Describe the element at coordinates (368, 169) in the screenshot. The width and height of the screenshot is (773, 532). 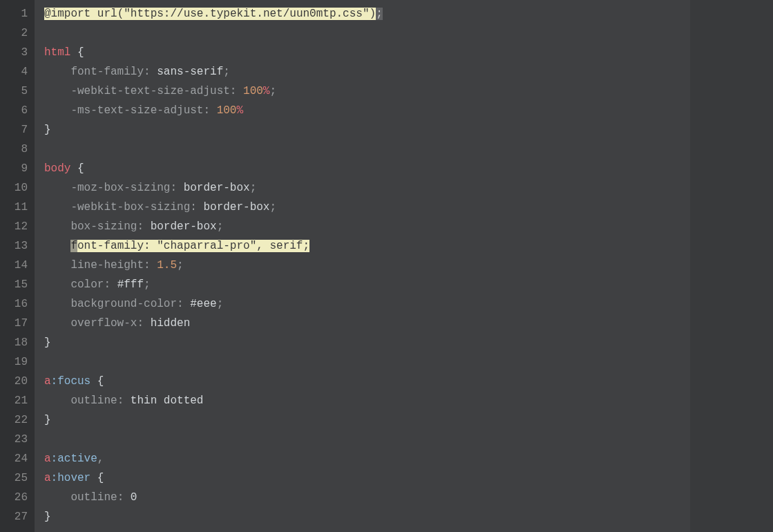
I see `code-line: body {` at that location.